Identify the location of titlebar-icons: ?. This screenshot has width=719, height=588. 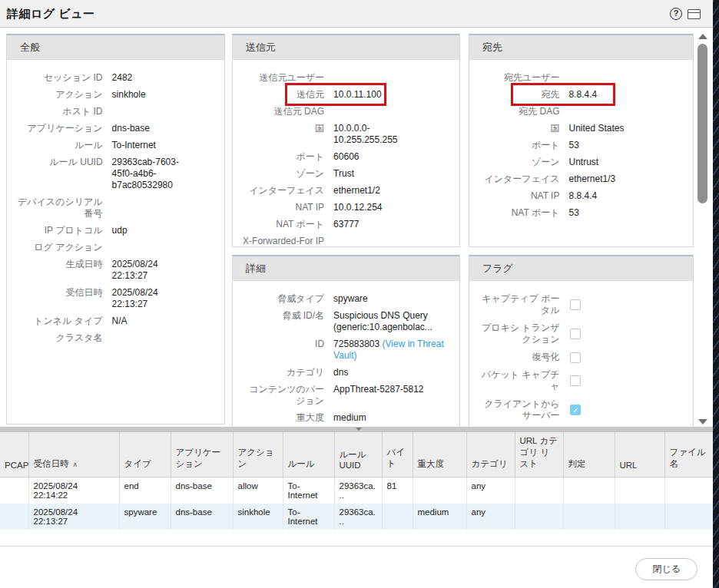
(685, 14).